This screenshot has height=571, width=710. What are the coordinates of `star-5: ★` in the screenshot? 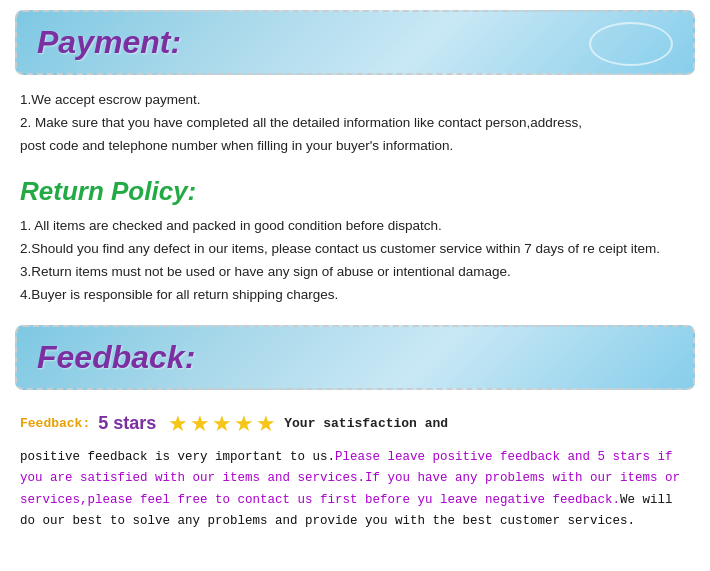 It's located at (266, 424).